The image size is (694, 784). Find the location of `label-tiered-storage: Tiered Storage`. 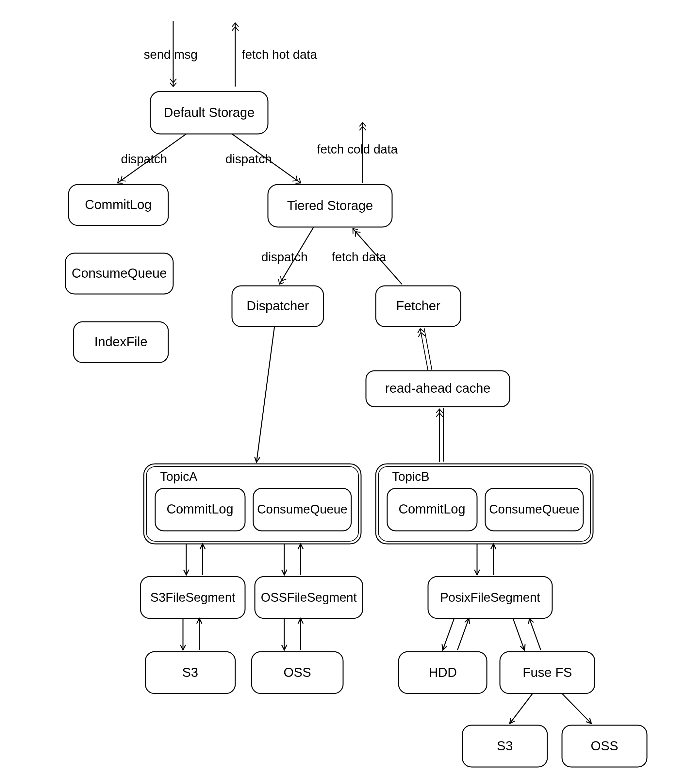

label-tiered-storage: Tiered Storage is located at coordinates (330, 206).